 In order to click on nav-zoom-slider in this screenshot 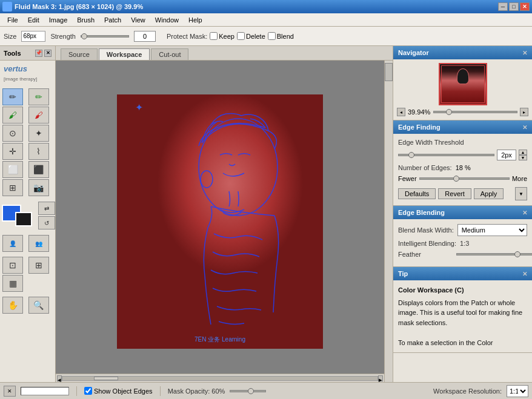, I will do `click(475, 112)`.